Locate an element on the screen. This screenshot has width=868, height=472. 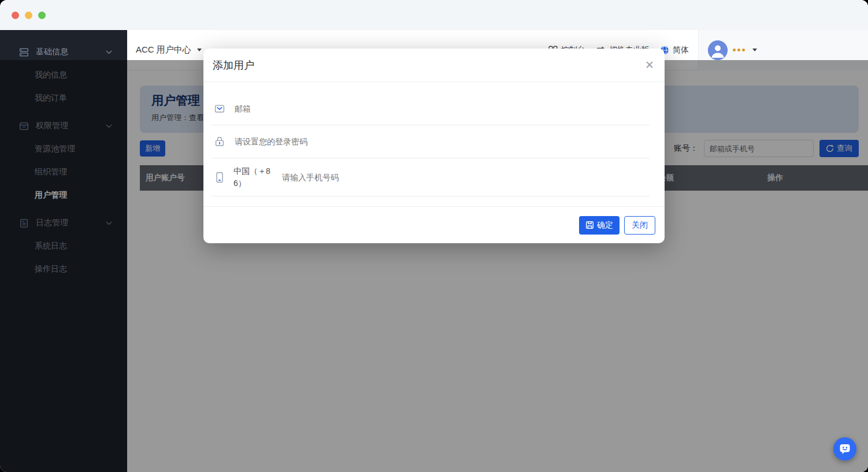
password-input is located at coordinates (442, 142).